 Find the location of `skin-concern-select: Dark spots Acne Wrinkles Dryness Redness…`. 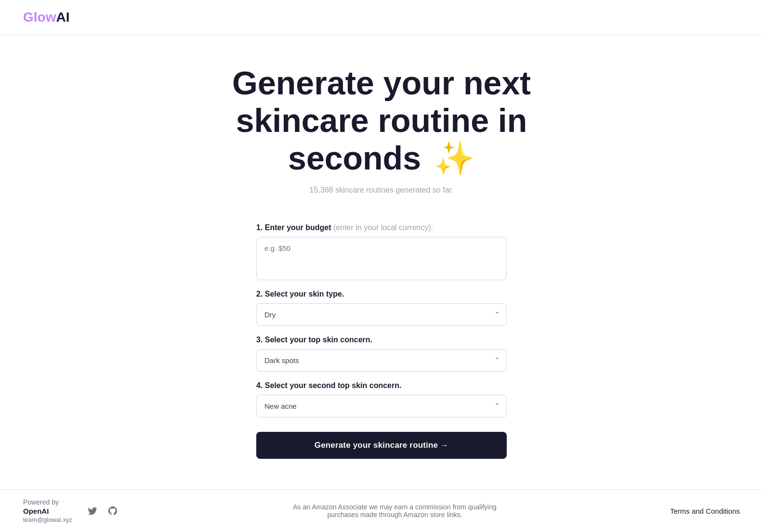

skin-concern-select: Dark spots Acne Wrinkles Dryness Redness… is located at coordinates (382, 360).